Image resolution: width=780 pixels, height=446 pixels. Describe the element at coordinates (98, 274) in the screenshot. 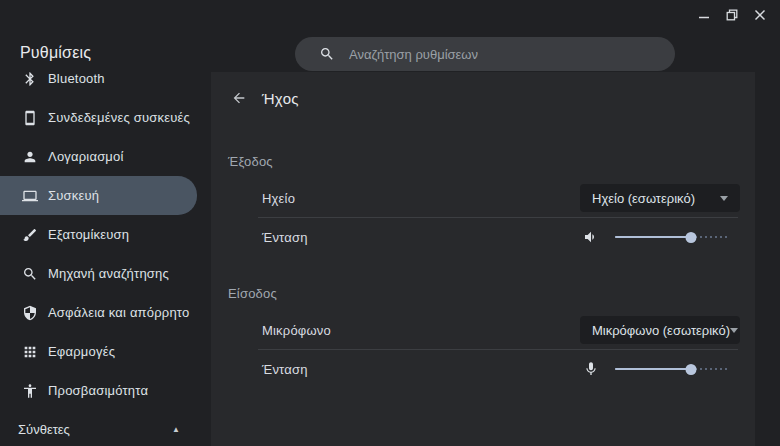

I see `sidebar-item-search-engine: Μηχανή αναζήτησης` at that location.